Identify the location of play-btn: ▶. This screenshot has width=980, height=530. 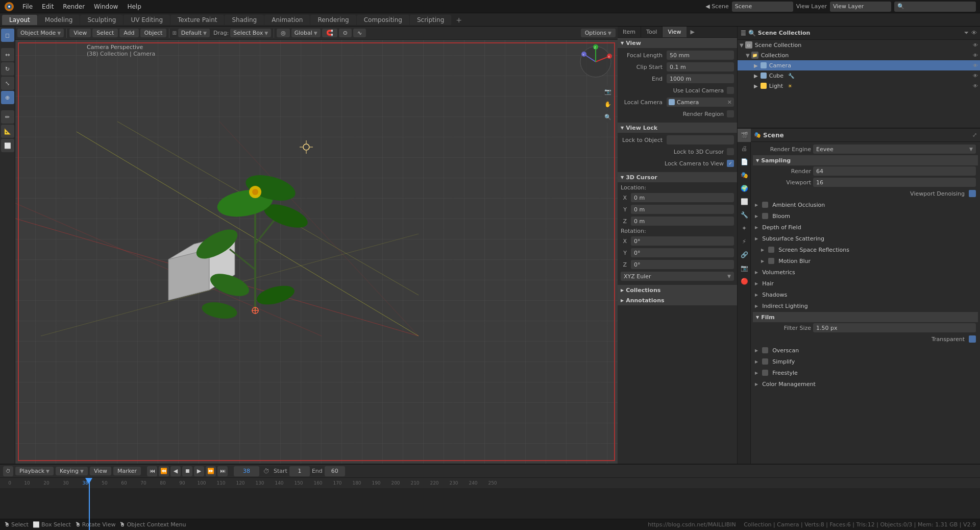
(199, 471).